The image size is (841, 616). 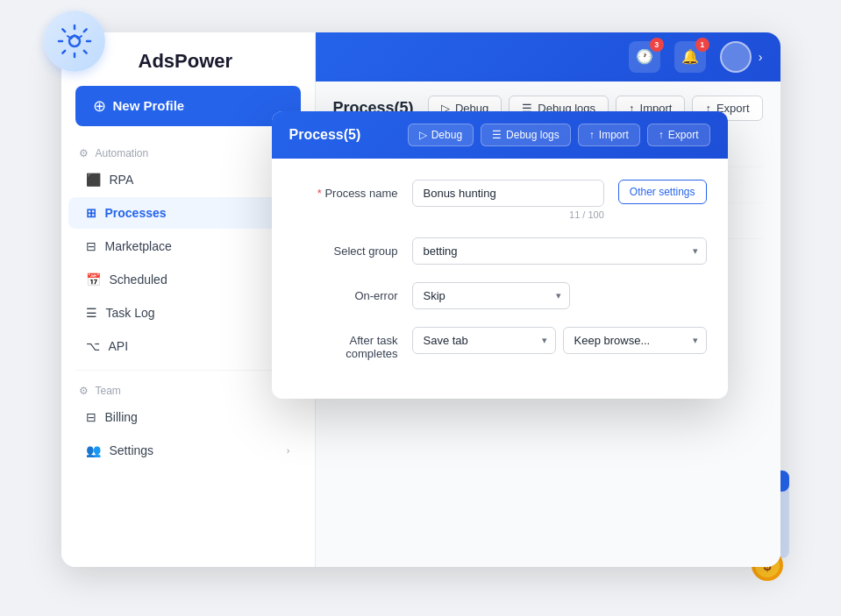 I want to click on new-profile-button: ⊕ New Profile, so click(x=188, y=106).